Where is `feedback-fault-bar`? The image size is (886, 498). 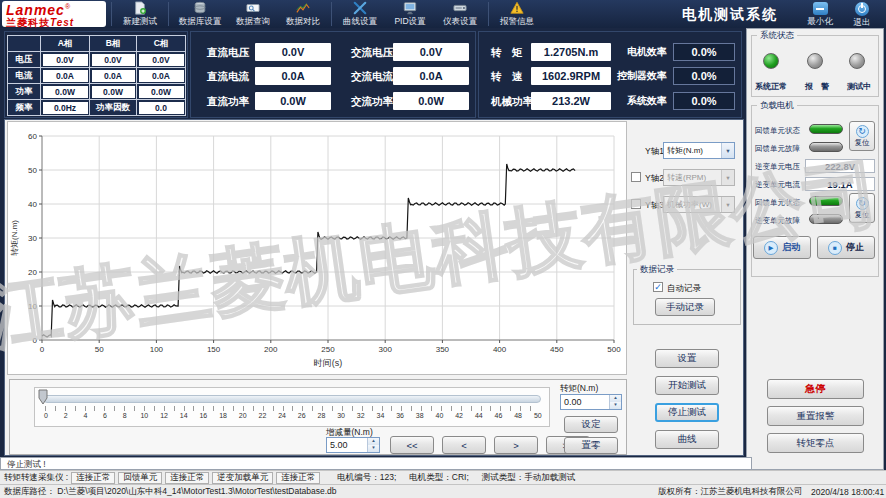 feedback-fault-bar is located at coordinates (826, 147).